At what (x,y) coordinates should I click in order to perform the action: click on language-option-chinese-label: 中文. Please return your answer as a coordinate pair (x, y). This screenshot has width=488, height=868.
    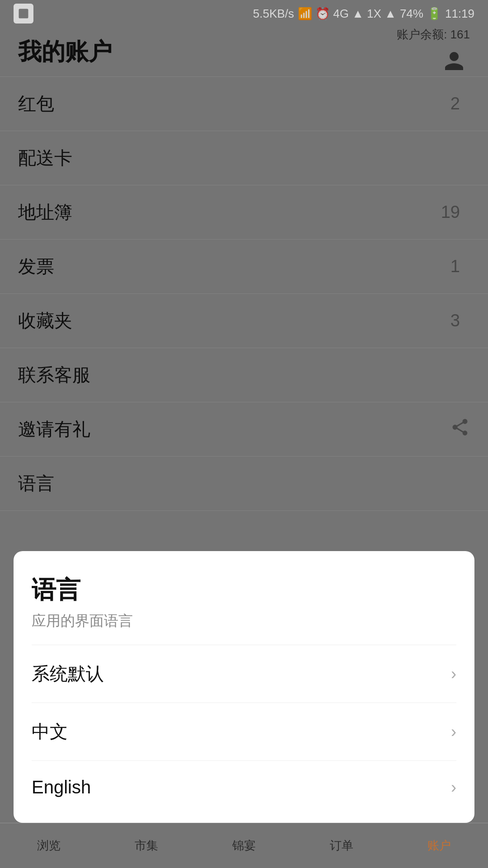
    Looking at the image, I should click on (50, 731).